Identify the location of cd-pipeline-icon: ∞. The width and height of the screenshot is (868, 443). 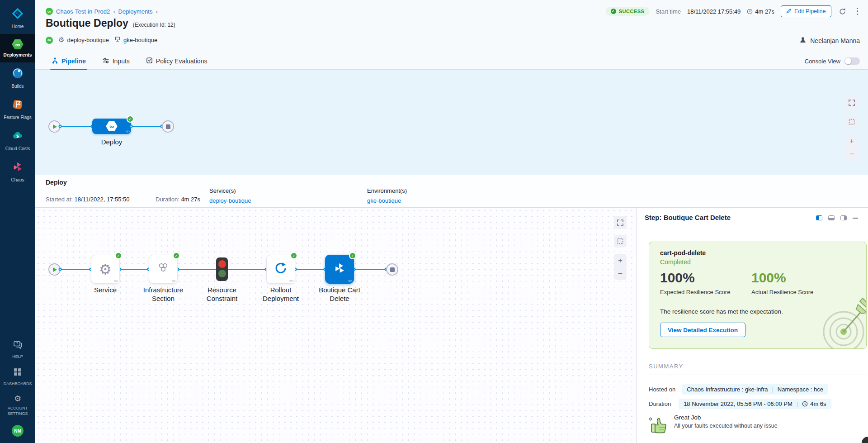
(49, 11).